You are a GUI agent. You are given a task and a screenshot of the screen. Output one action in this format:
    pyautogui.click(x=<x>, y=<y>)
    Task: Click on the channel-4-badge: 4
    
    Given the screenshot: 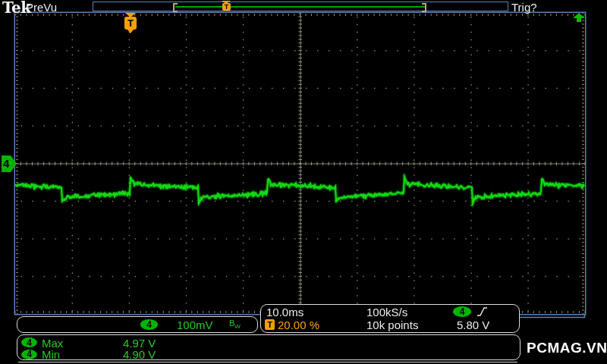 What is the action you would take?
    pyautogui.click(x=149, y=325)
    